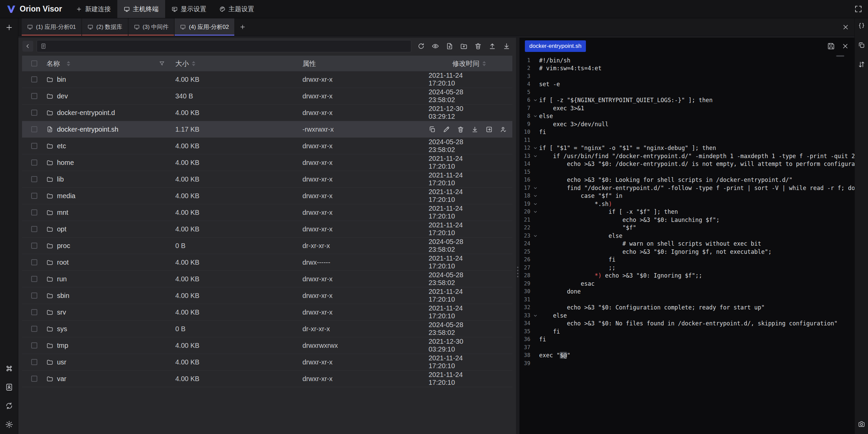 The width and height of the screenshot is (868, 434). What do you see at coordinates (859, 9) in the screenshot?
I see `fullscreen-icon` at bounding box center [859, 9].